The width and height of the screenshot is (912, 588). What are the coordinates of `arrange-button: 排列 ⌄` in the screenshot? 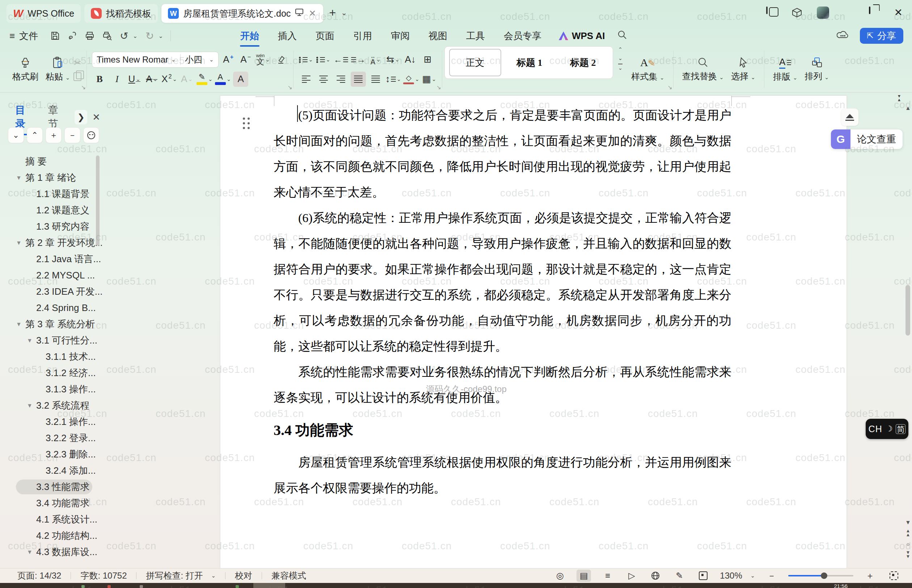 It's located at (817, 69).